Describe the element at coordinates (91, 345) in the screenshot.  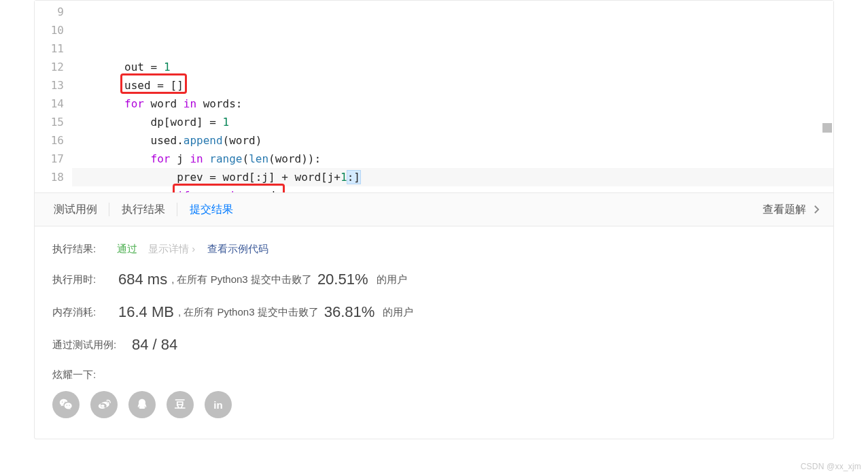
I see `testcases-label: 通过测试用例:` at that location.